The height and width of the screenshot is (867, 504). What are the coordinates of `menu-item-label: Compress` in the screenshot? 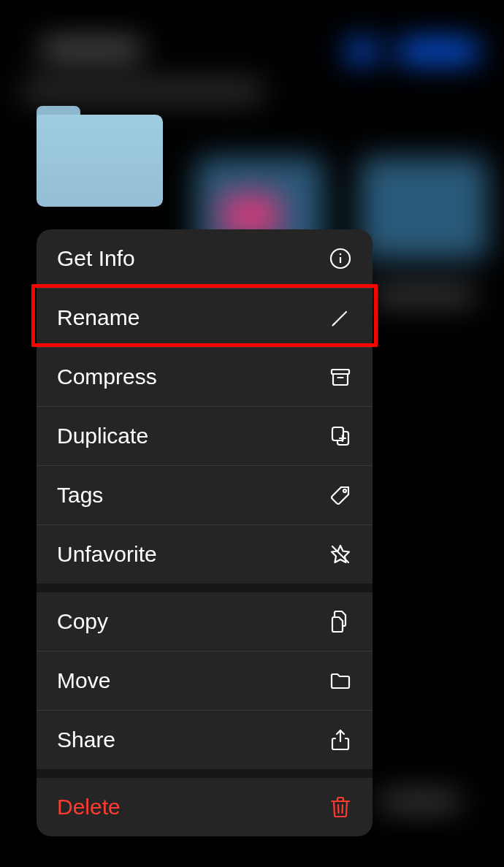 It's located at (107, 377).